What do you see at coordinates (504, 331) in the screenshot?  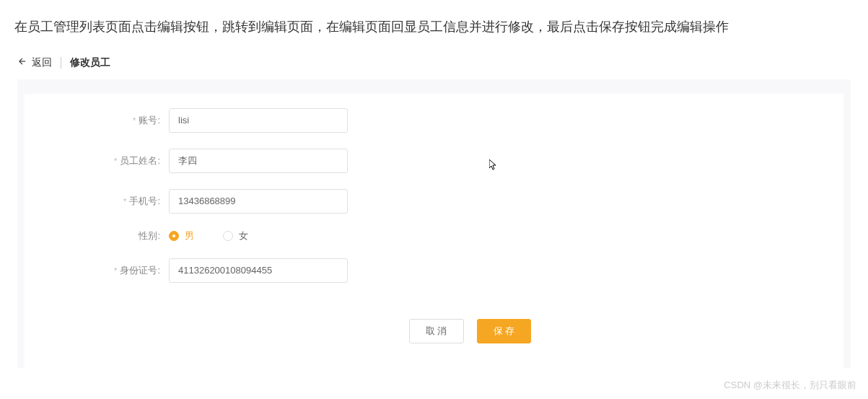 I see `save-button: 保 存` at bounding box center [504, 331].